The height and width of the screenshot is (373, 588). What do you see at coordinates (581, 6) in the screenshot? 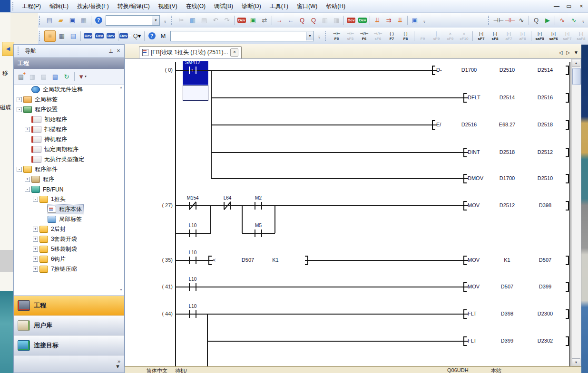
I see `close-button: ×` at bounding box center [581, 6].